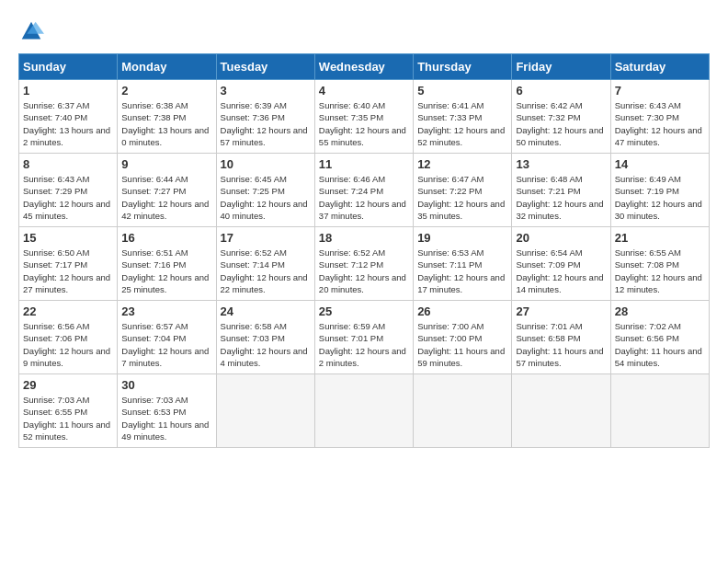  I want to click on calendar-cell: 25Sunrise: 6:59 AMSunset: 7:01 PMDayligh…, so click(364, 338).